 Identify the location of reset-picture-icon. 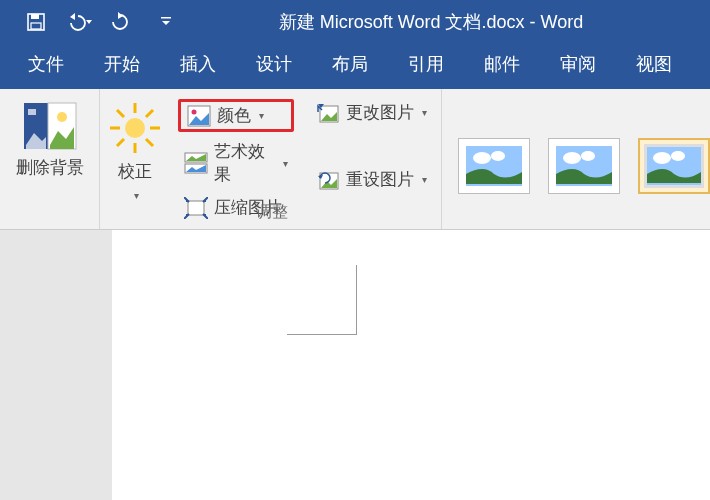
(328, 180).